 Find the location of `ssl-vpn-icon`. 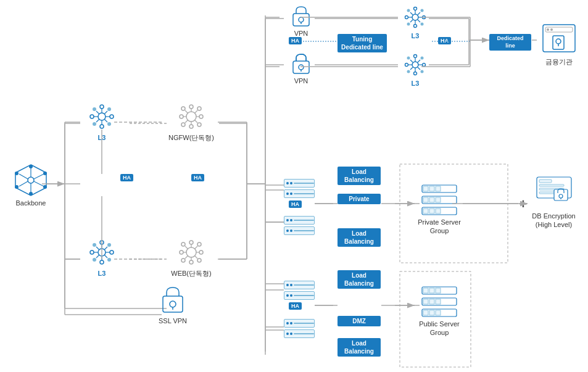

ssl-vpn-icon is located at coordinates (173, 300).